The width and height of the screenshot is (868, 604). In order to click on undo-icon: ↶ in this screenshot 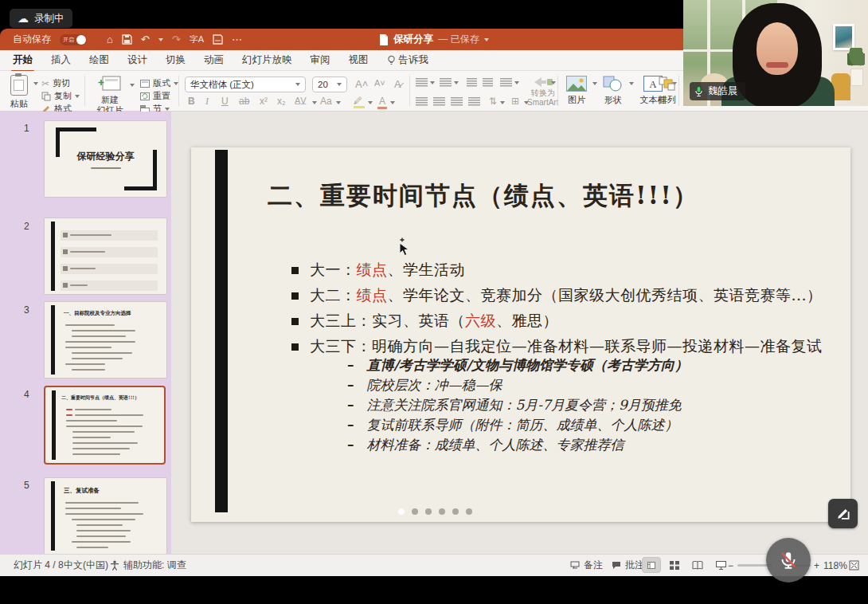, I will do `click(145, 40)`.